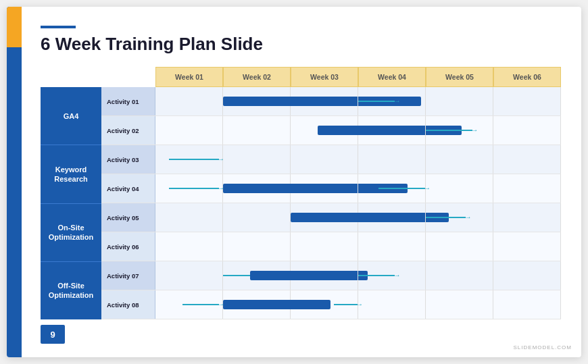 The width and height of the screenshot is (588, 364). I want to click on gantt-arrow-7a, so click(237, 276).